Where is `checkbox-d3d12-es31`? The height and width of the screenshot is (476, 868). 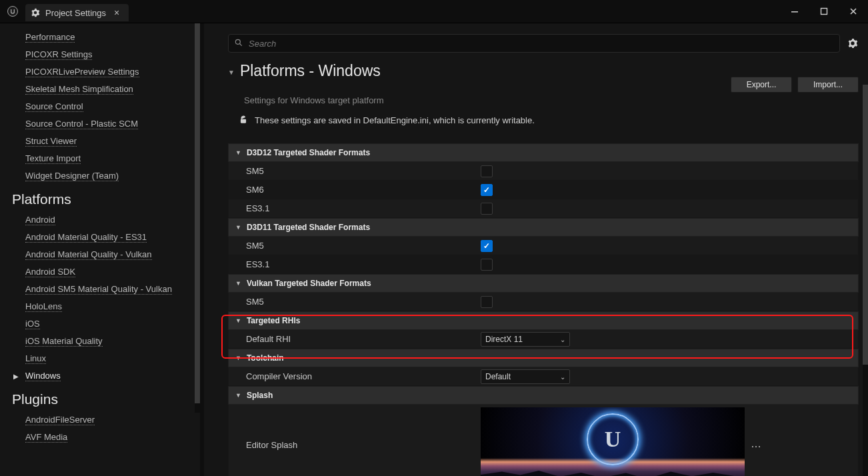
checkbox-d3d12-es31 is located at coordinates (487, 209).